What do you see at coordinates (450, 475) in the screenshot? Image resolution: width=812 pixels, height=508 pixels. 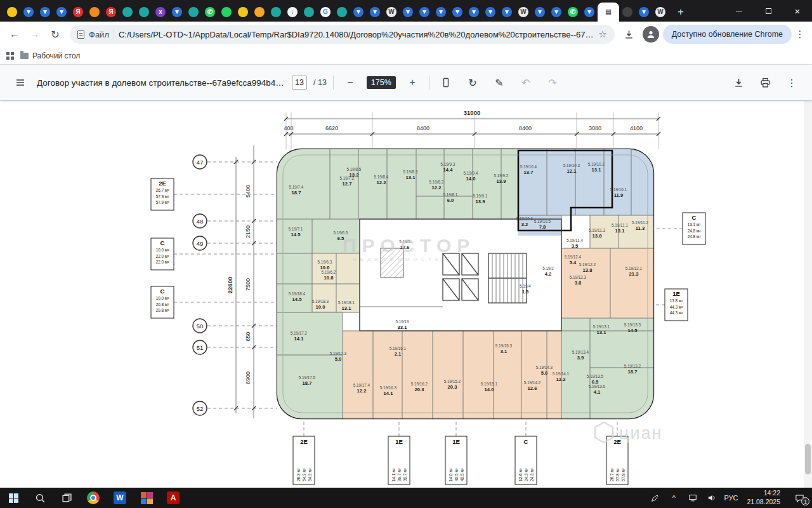 I see `svg-text: 14.0 м²` at bounding box center [450, 475].